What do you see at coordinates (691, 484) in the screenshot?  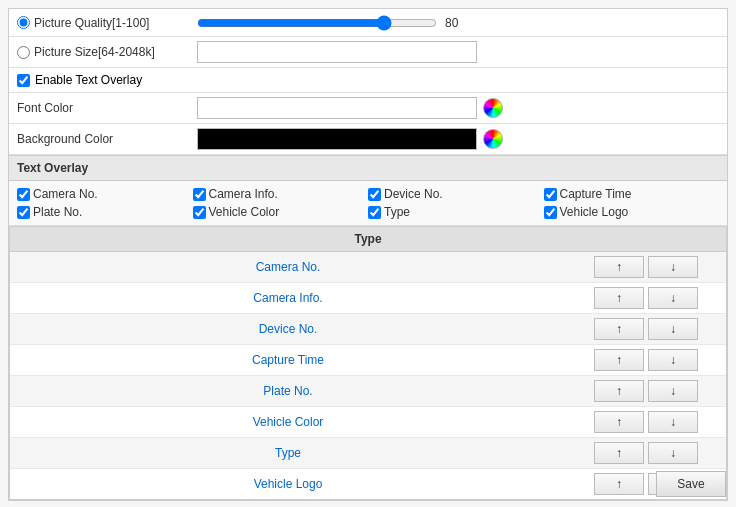 I see `save-btn-container: Save` at bounding box center [691, 484].